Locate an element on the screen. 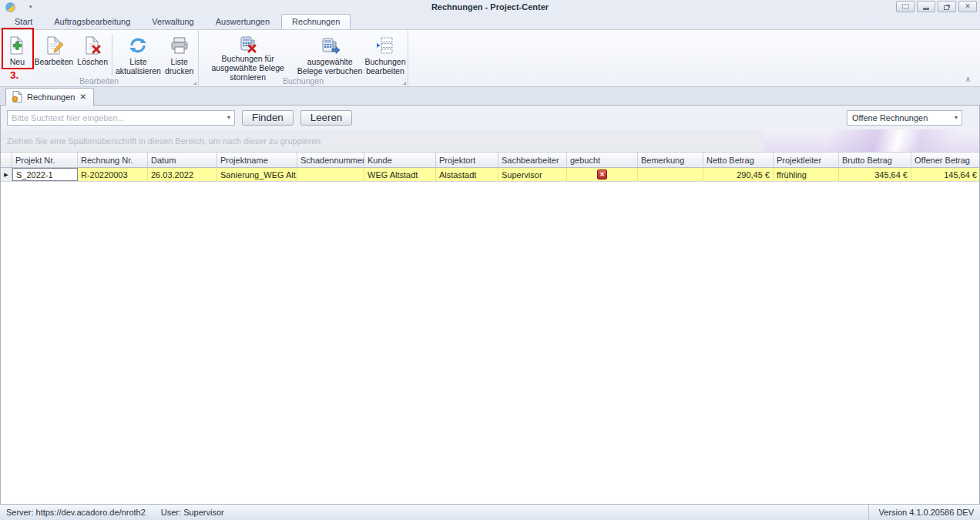 This screenshot has width=980, height=520. liste-drucken-button: Liste drucken is located at coordinates (179, 55).